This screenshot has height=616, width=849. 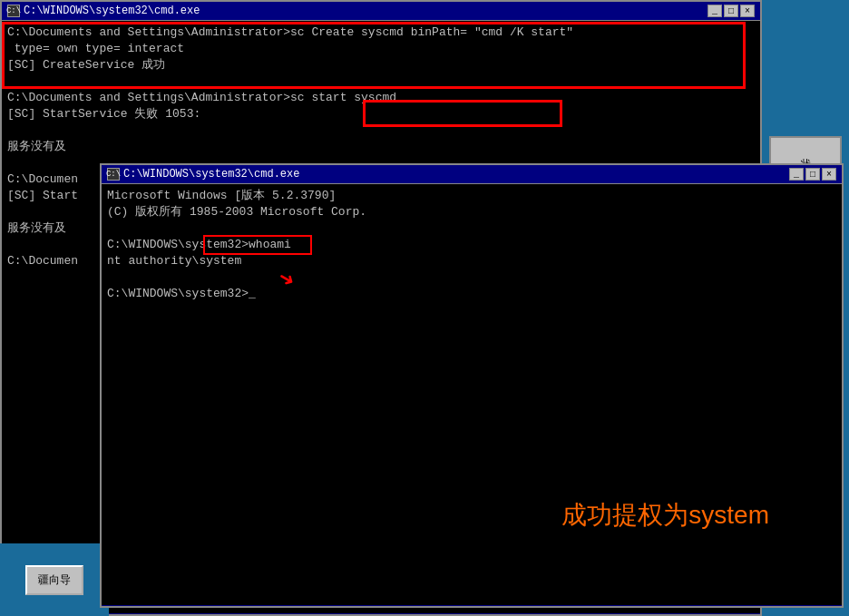 I want to click on cmd-titlebar-back: C:\ C:\WINDOWS\system32\cmd.exe _ □ ×, so click(x=381, y=11).